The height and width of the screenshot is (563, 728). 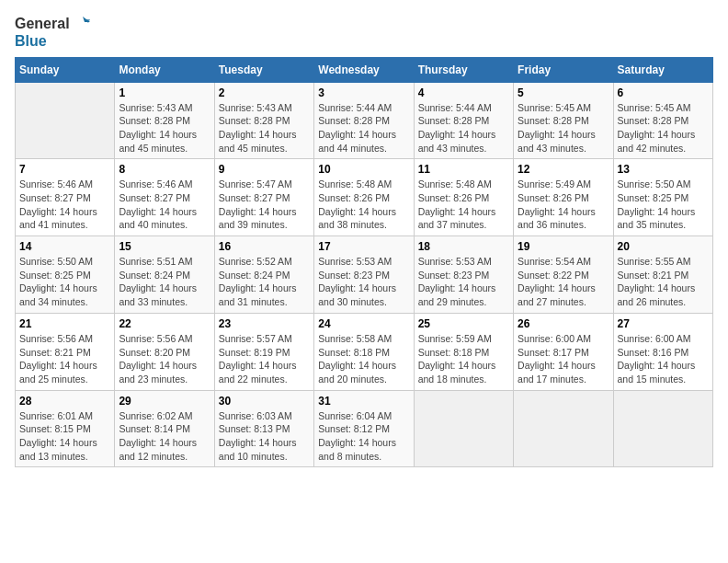 What do you see at coordinates (364, 198) in the screenshot?
I see `calendar-cell: 10Sunrise: 5:48 AM Sunset: 8:26 PM Dayli…` at bounding box center [364, 198].